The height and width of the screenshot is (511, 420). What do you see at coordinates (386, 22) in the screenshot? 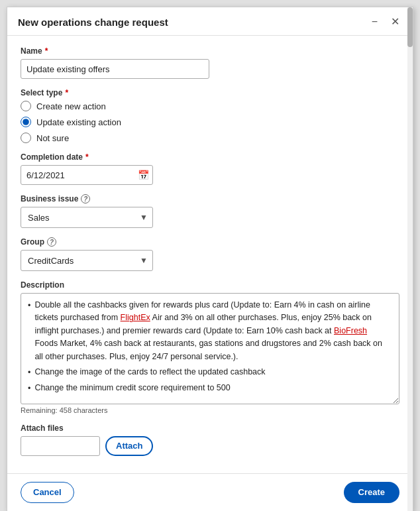
I see `header-controls: − ✕` at bounding box center [386, 22].